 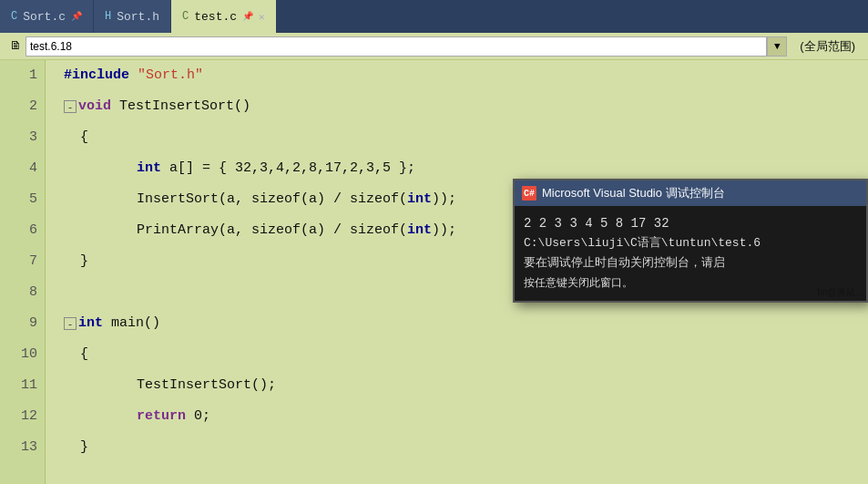 I want to click on close-tab-button: ✕, so click(x=262, y=16).